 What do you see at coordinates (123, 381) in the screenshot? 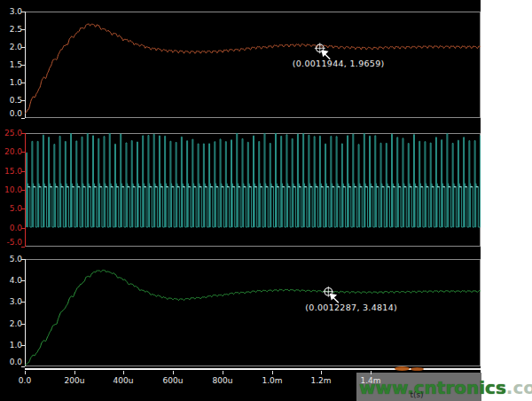
I see `x-tick-label: 400u` at bounding box center [123, 381].